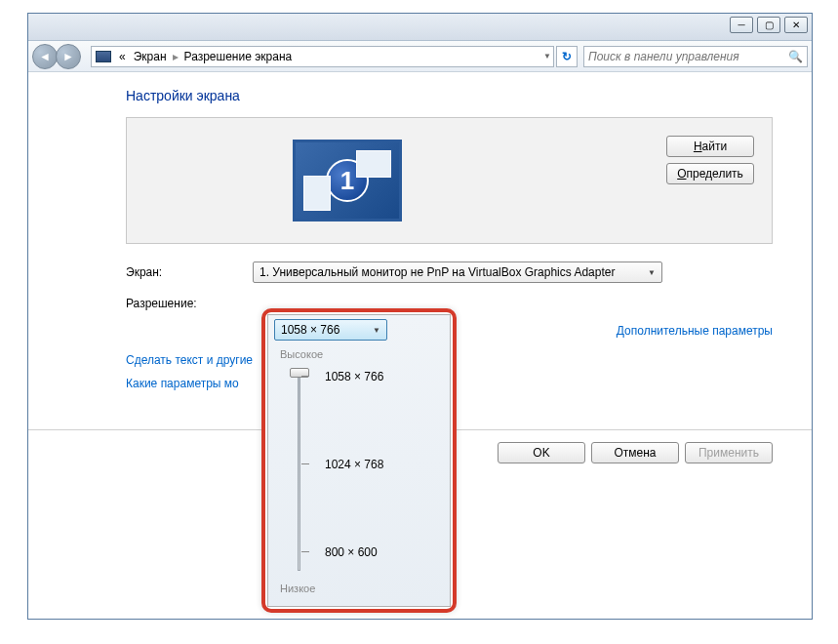 The width and height of the screenshot is (838, 644). What do you see at coordinates (354, 377) in the screenshot?
I see `slider-option-0: 1058 × 766` at bounding box center [354, 377].